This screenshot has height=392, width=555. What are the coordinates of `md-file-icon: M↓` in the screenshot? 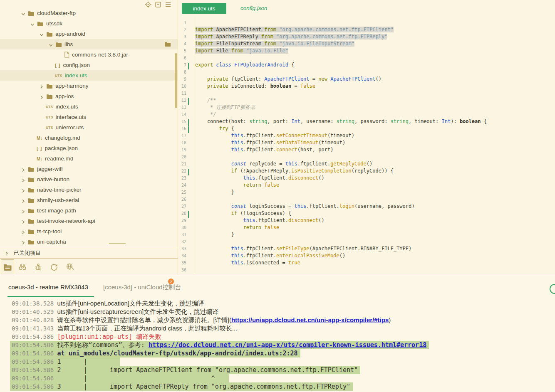 It's located at (40, 159).